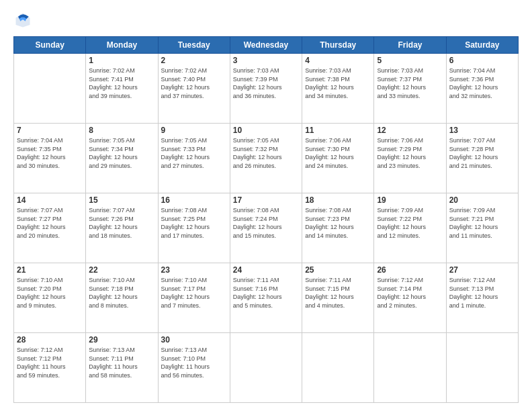 The width and height of the screenshot is (532, 411). I want to click on day-info: Sunrise: 7:03 AM Sunset: 7:39 PM Dayligh…, so click(266, 83).